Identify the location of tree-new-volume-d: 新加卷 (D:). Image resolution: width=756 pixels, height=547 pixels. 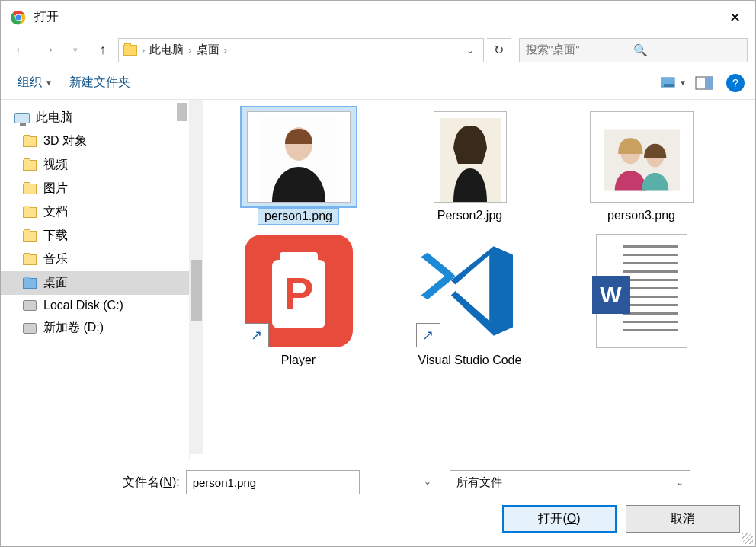
(94, 328).